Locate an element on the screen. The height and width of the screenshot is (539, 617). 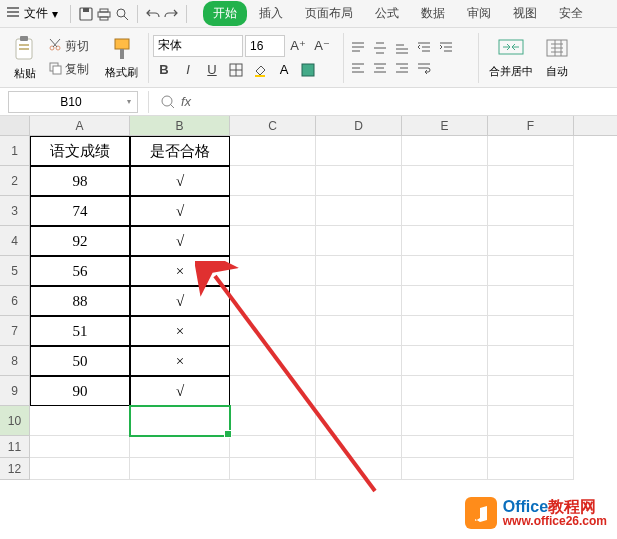
cell-A9: 90 is located at coordinates (80, 391).